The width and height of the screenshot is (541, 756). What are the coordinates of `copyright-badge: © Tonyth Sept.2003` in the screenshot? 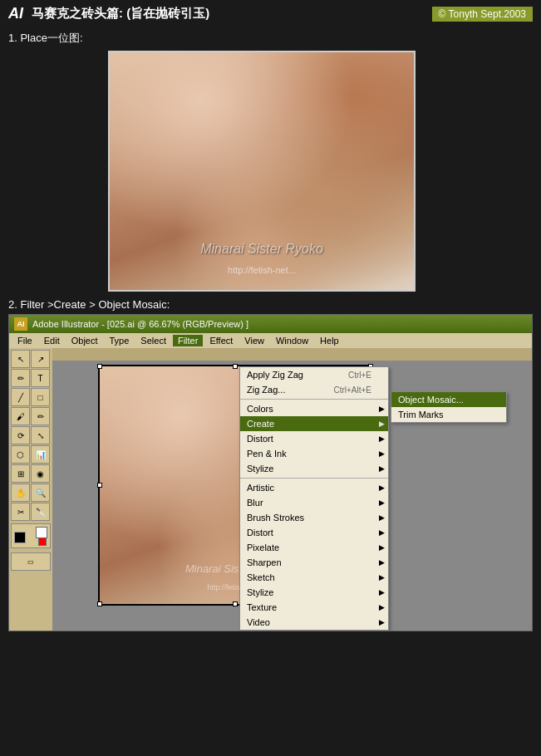 It's located at (482, 14).